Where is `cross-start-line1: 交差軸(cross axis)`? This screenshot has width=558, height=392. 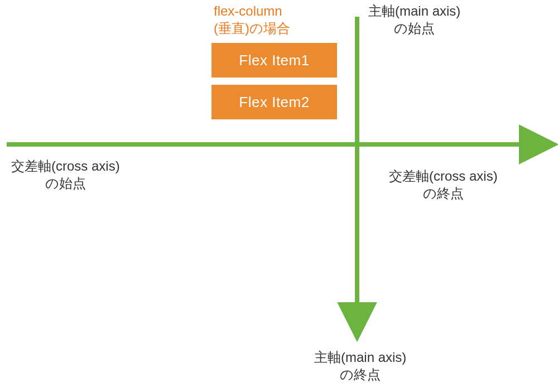
cross-start-line1: 交差軸(cross axis) is located at coordinates (66, 166).